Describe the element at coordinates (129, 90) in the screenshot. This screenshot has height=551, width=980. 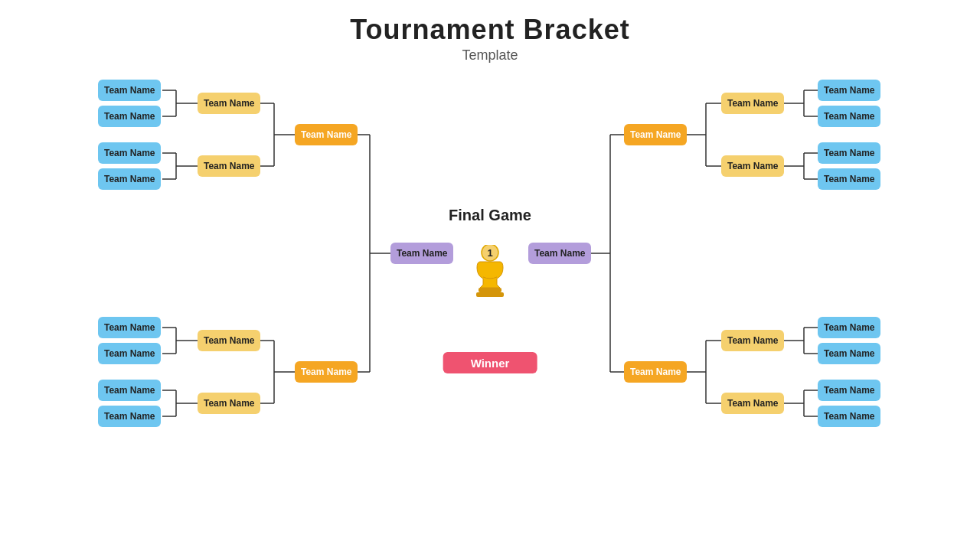
I see `team-l1-1: Team Name` at that location.